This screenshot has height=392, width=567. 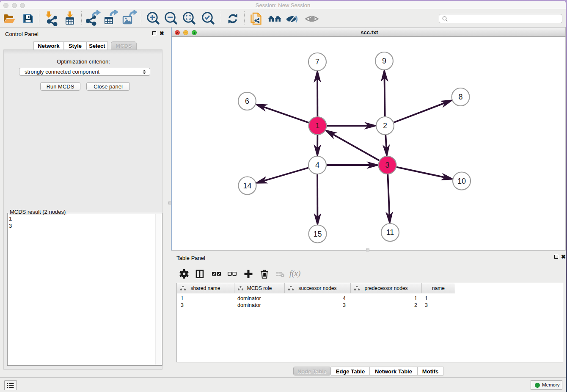 I want to click on svg-text: 7, so click(x=317, y=62).